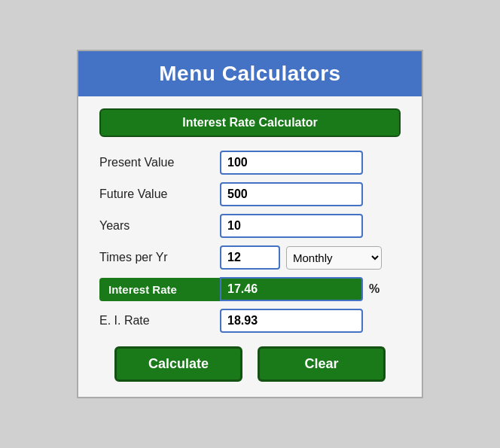  Describe the element at coordinates (160, 321) in the screenshot. I see `ei-rate-label: E. I. Rate` at that location.